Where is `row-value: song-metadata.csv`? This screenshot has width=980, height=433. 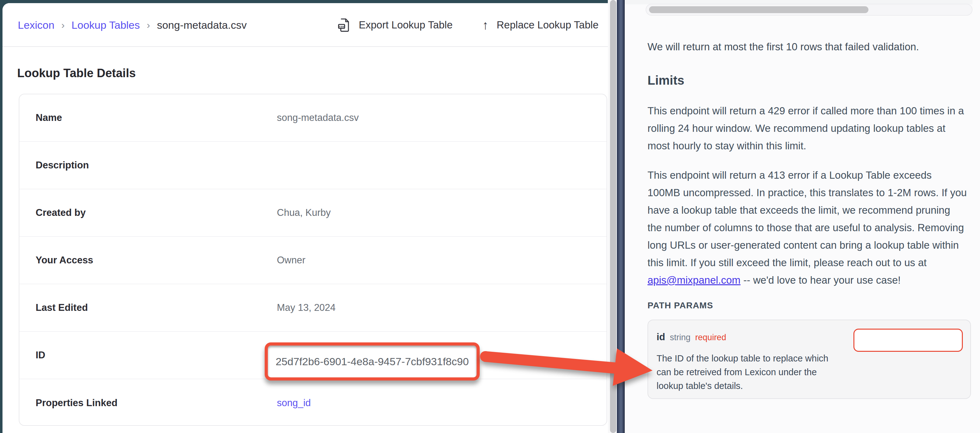 row-value: song-metadata.csv is located at coordinates (318, 118).